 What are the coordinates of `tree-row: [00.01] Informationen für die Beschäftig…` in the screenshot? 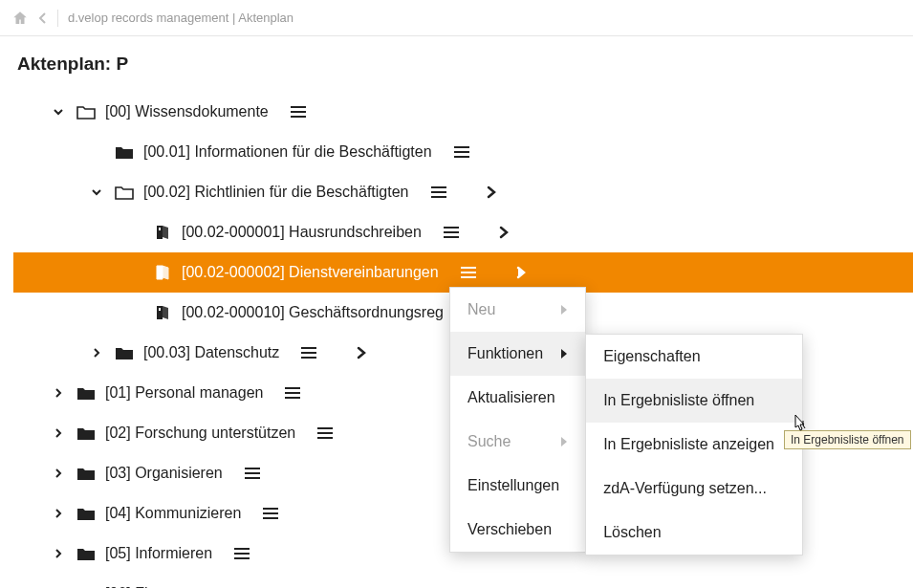 It's located at (463, 152).